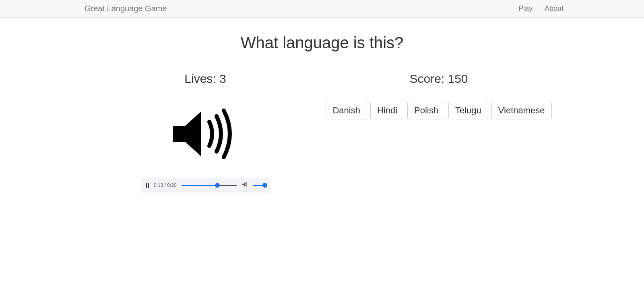 This screenshot has height=289, width=644. Describe the element at coordinates (209, 186) in the screenshot. I see `audio-progress` at that location.